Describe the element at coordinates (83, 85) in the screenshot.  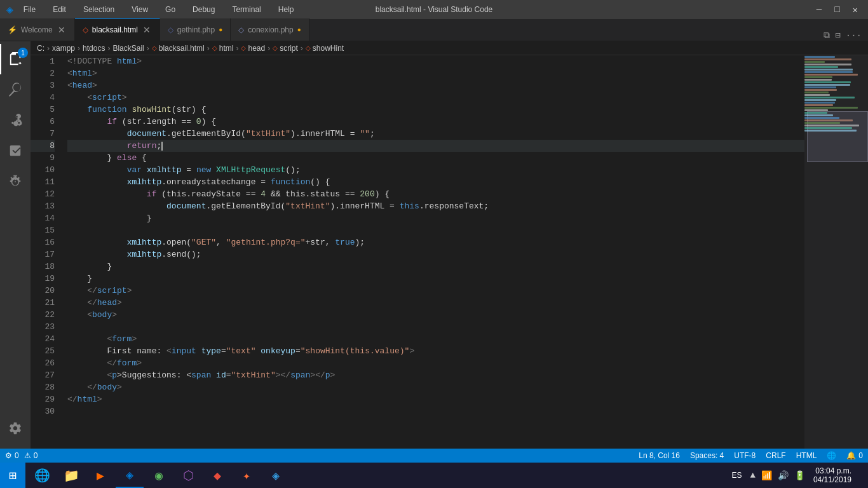
I see `token: head` at that location.